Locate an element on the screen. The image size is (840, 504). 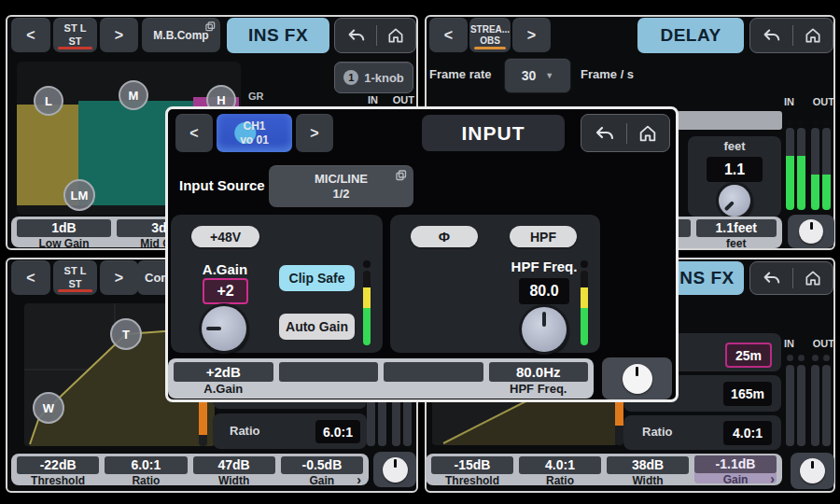
release-value: 165m is located at coordinates (748, 394).